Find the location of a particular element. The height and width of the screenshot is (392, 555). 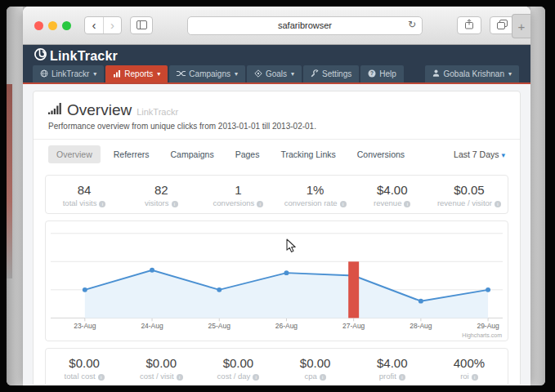

background-window-sliver is located at coordinates (10, 181).